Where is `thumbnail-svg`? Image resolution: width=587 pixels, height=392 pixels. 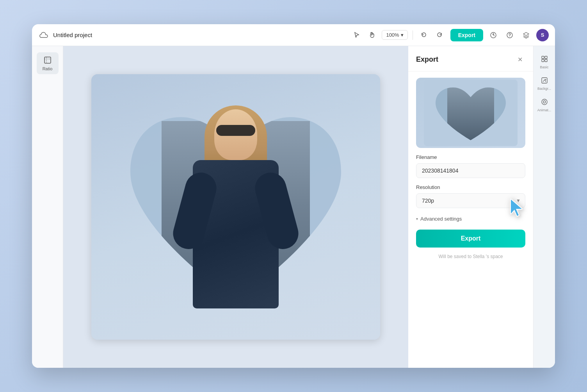 thumbnail-svg is located at coordinates (471, 113).